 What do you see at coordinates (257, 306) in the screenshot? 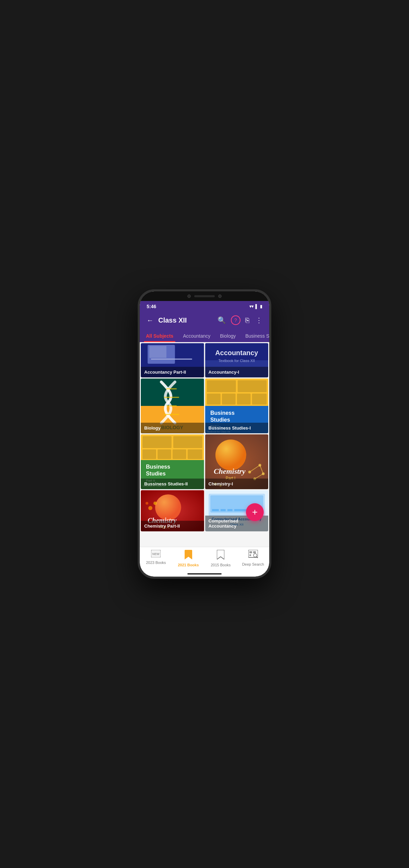
I see `signal-icon: ▌` at bounding box center [257, 306].